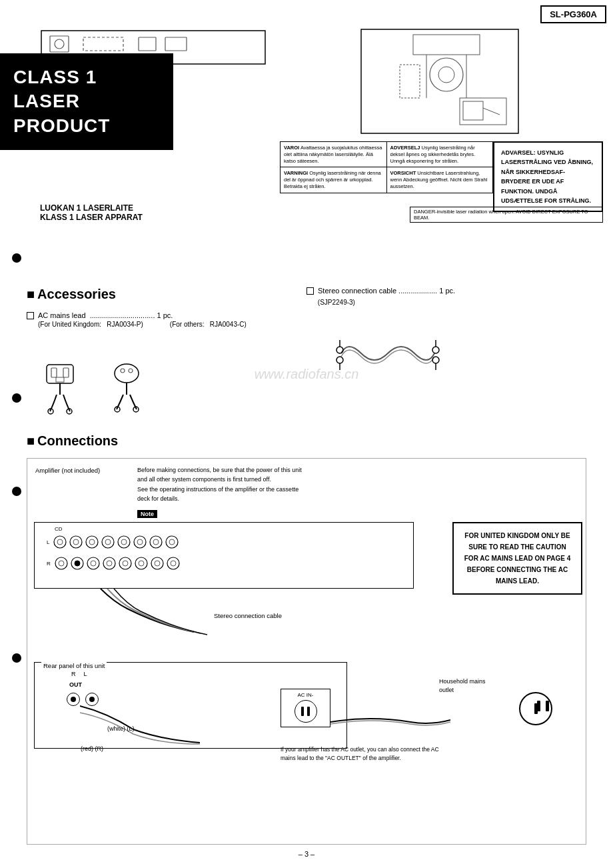  I want to click on cd-label: CD, so click(59, 529).